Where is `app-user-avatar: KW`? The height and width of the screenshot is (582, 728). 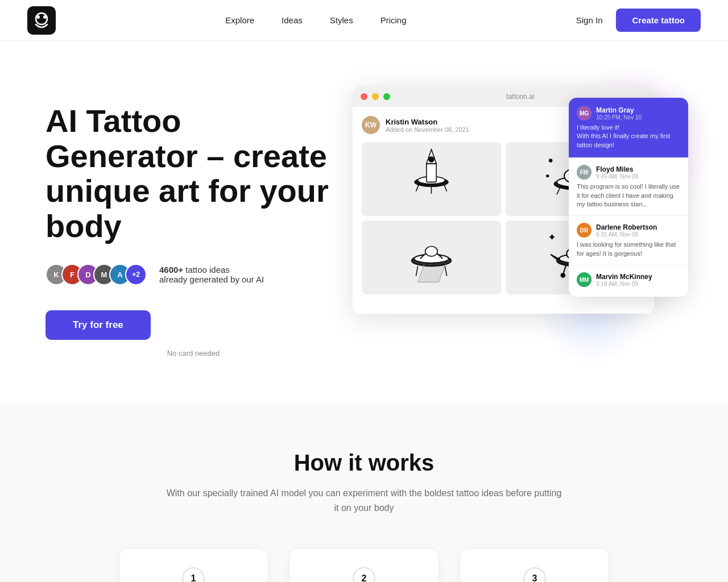 app-user-avatar: KW is located at coordinates (371, 125).